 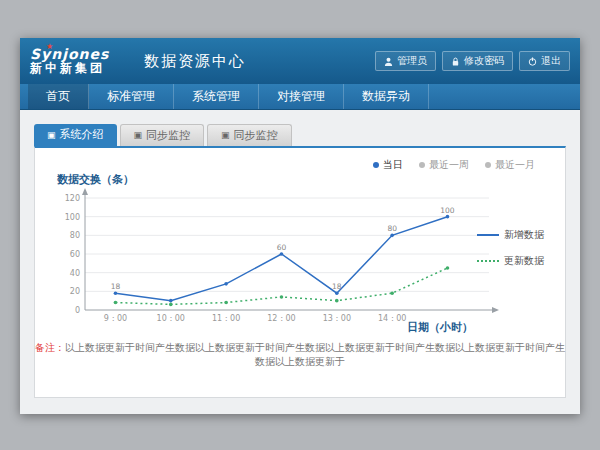 I want to click on tab-system-intro: ▣ 系统介绍, so click(x=76, y=135).